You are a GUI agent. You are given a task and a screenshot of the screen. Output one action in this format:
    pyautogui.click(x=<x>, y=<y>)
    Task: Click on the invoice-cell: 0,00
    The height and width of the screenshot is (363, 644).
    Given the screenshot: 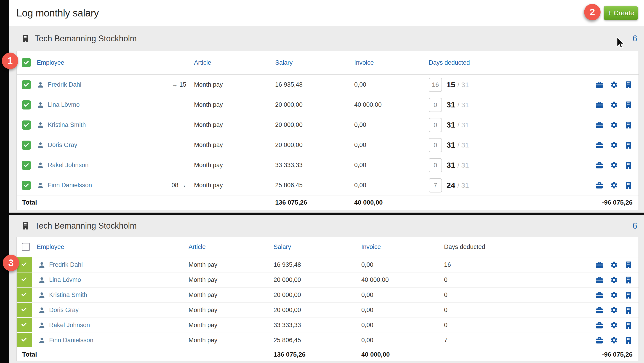 What is the action you would take?
    pyautogui.click(x=392, y=85)
    